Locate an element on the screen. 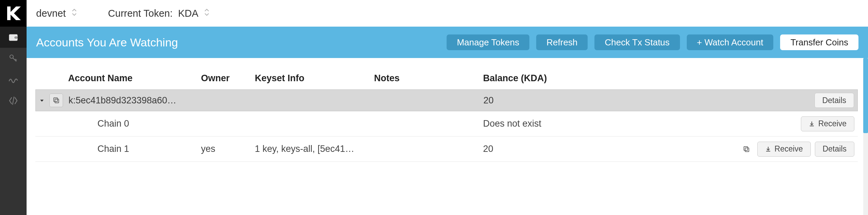  chain-owner: yes is located at coordinates (228, 149).